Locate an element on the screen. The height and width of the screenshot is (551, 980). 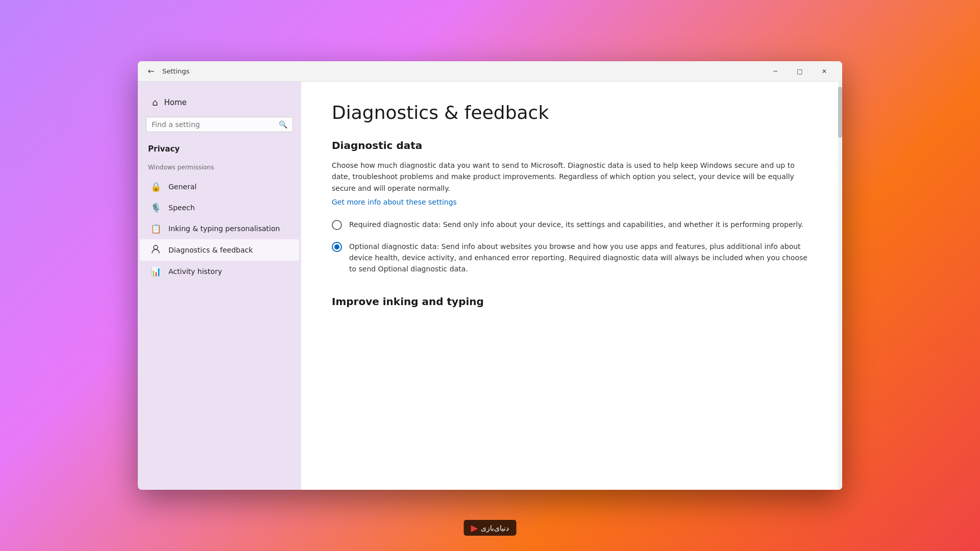
speech-icon: 🎙️ is located at coordinates (156, 208).